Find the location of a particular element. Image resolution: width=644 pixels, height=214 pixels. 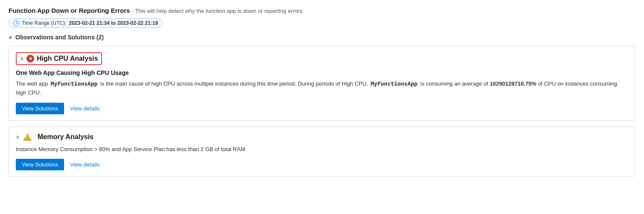

page-title: Function App Down or Reporting Errors - … is located at coordinates (322, 10).